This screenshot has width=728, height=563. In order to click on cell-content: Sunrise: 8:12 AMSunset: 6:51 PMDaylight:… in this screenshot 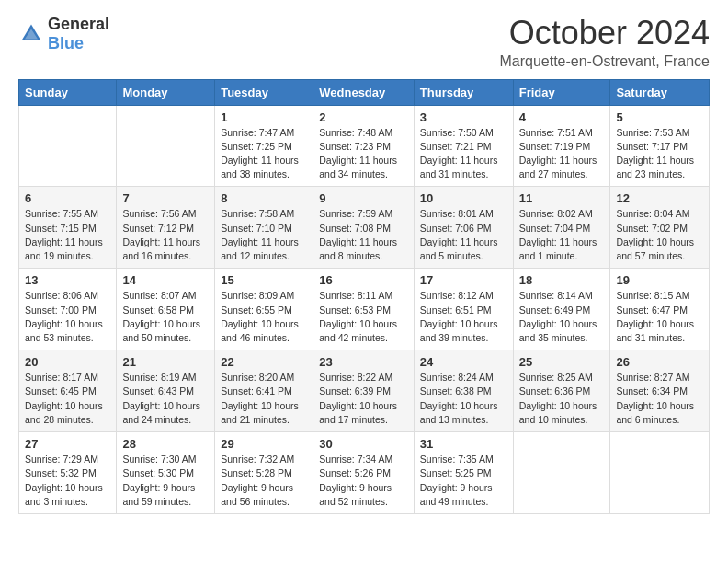, I will do `click(460, 316)`.